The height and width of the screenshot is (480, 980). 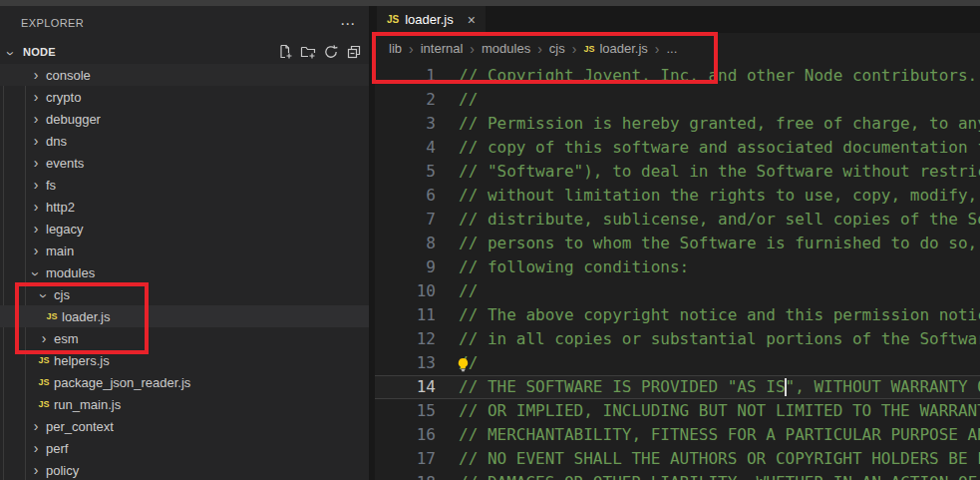 I want to click on code-line: 2 //, so click(x=678, y=100).